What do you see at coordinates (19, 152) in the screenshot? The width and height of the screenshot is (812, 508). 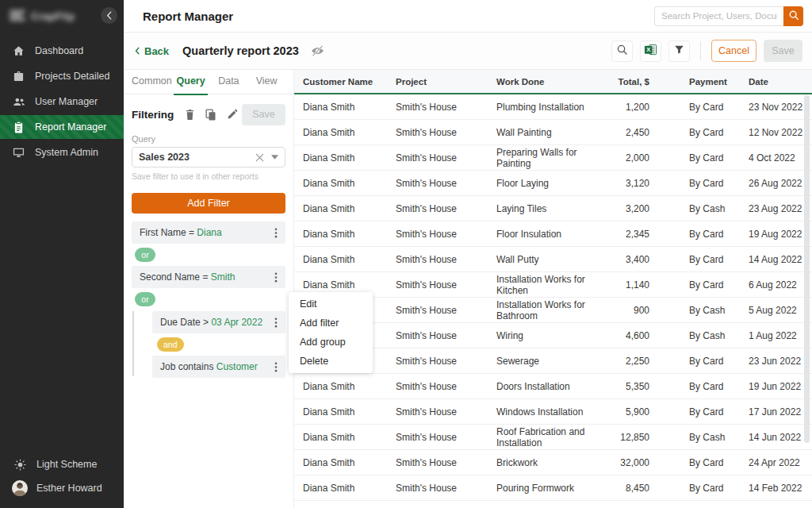 I see `monitor-icon` at bounding box center [19, 152].